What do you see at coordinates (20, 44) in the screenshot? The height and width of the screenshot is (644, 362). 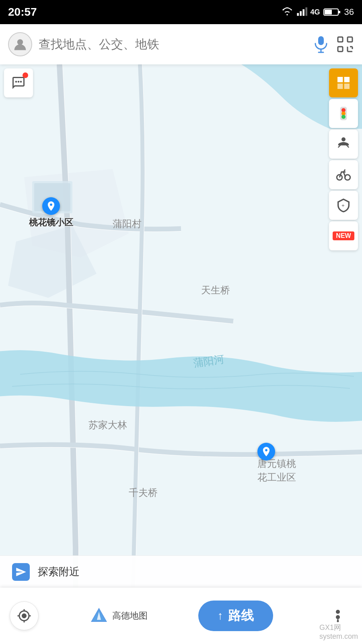 I see `user-avatar` at bounding box center [20, 44].